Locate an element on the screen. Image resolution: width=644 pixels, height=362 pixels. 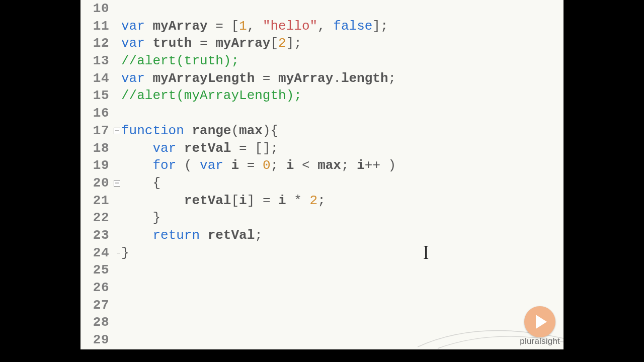
line-number: 22 is located at coordinates (97, 218).